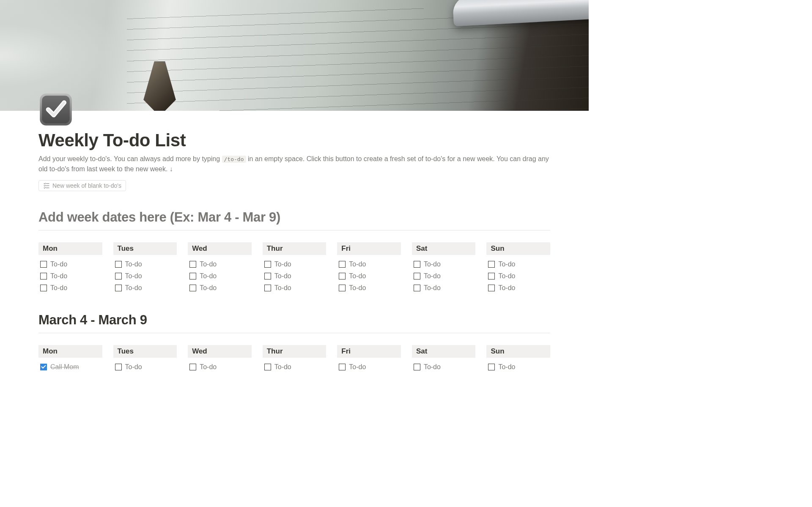 Image resolution: width=812 pixels, height=507 pixels. What do you see at coordinates (294, 359) in the screenshot?
I see `day-column: ThurTo-do` at bounding box center [294, 359].